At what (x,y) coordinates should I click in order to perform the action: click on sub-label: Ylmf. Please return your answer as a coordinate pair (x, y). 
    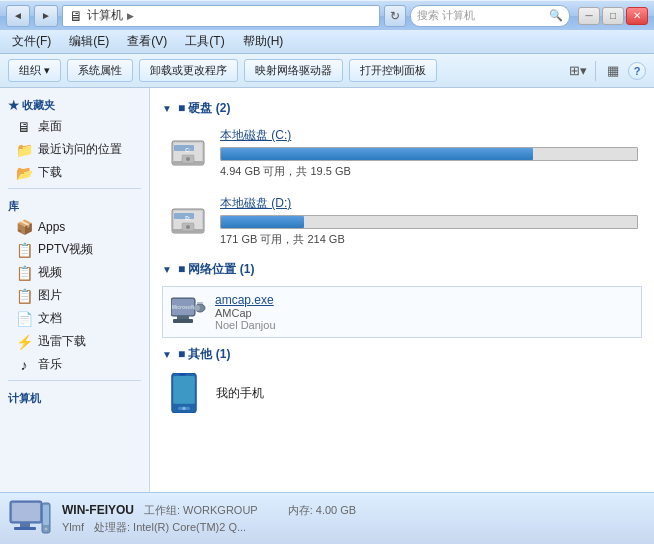
    Looking at the image, I should click on (73, 528).